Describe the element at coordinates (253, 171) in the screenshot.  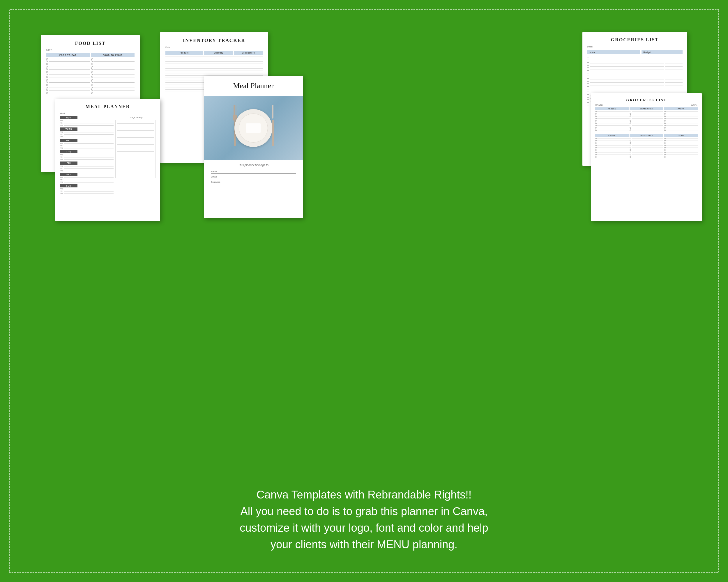
I see `cover-field-name-label: Name` at that location.